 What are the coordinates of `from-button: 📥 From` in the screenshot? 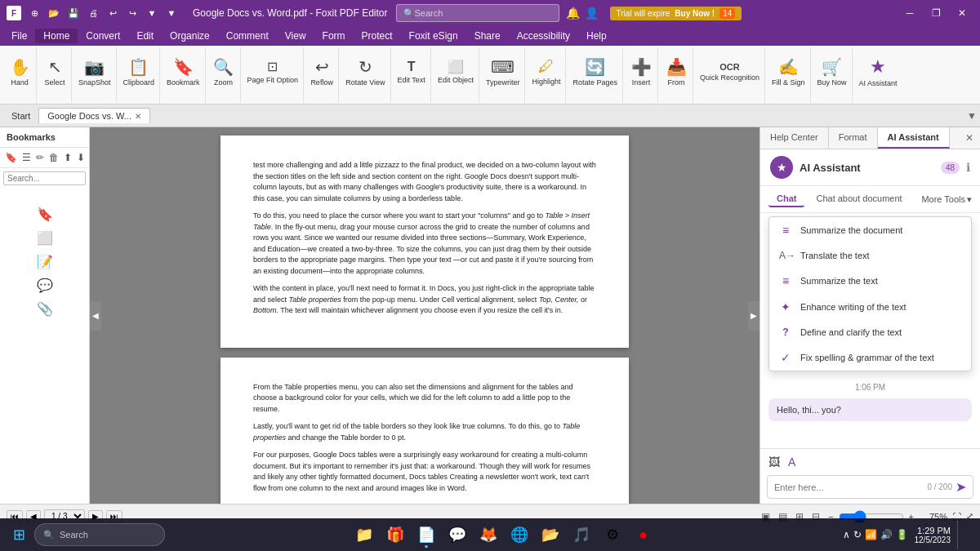 It's located at (676, 72).